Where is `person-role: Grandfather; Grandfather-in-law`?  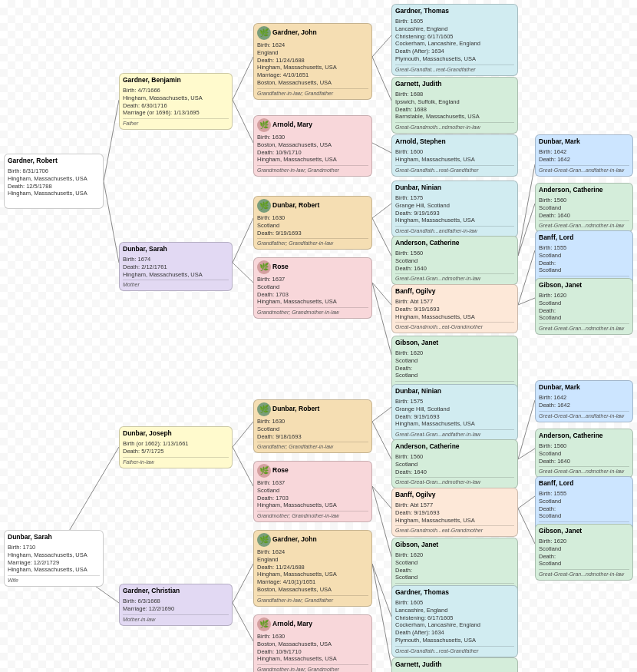 person-role: Grandfather; Grandfather-in-law is located at coordinates (313, 243).